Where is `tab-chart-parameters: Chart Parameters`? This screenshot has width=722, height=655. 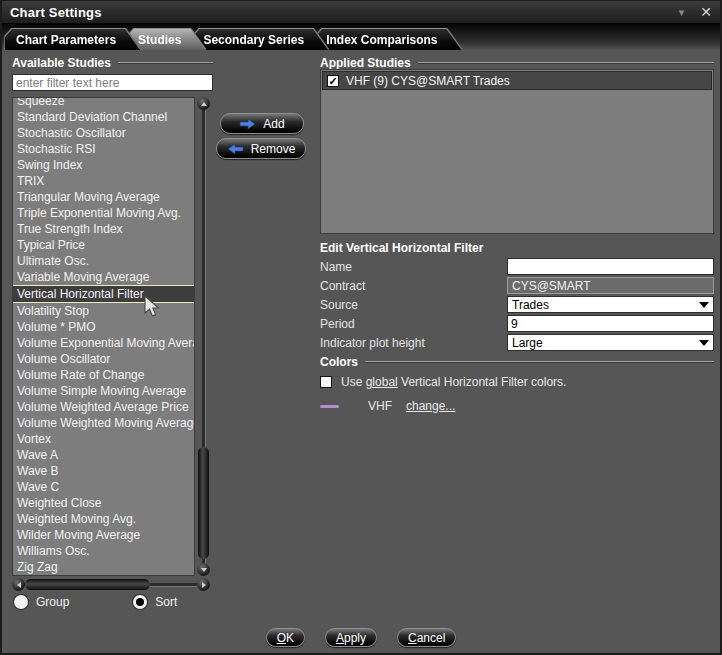 tab-chart-parameters: Chart Parameters is located at coordinates (72, 40).